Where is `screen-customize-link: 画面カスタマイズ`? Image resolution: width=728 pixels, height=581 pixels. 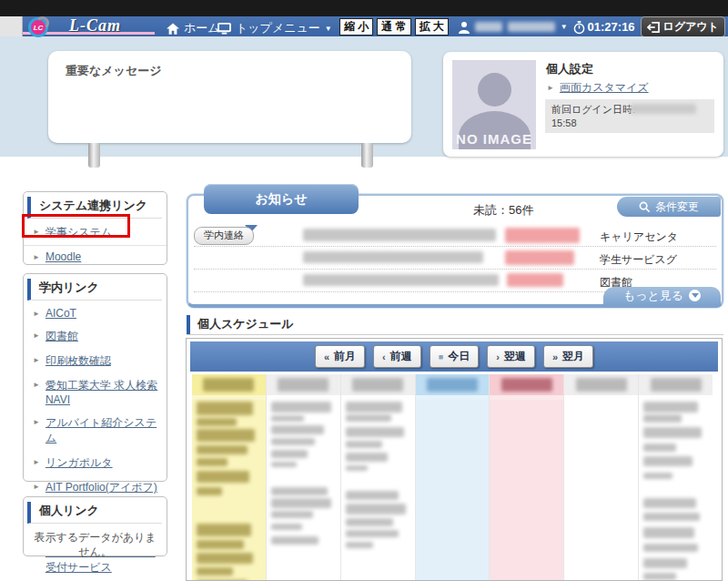
screen-customize-link: 画面カスタマイズ is located at coordinates (604, 87).